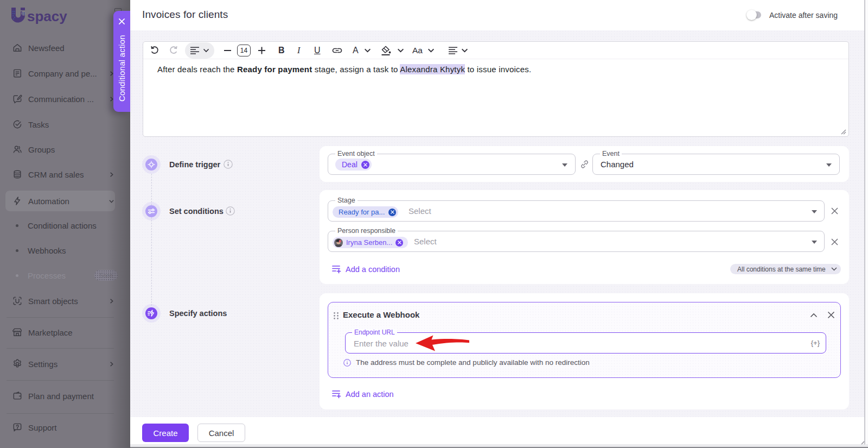 The image size is (868, 448). What do you see at coordinates (47, 16) in the screenshot?
I see `svg-text: spacy` at bounding box center [47, 16].